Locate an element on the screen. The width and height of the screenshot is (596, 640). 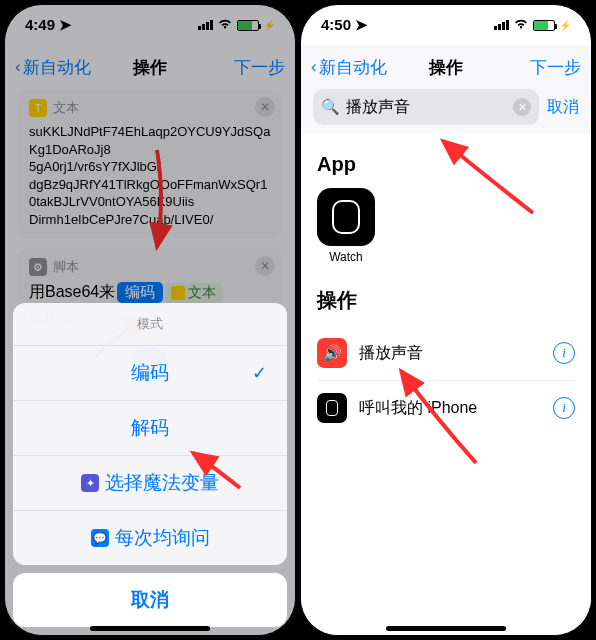
sheet-option-encode: 编码✓ is located at coordinates (150, 374).